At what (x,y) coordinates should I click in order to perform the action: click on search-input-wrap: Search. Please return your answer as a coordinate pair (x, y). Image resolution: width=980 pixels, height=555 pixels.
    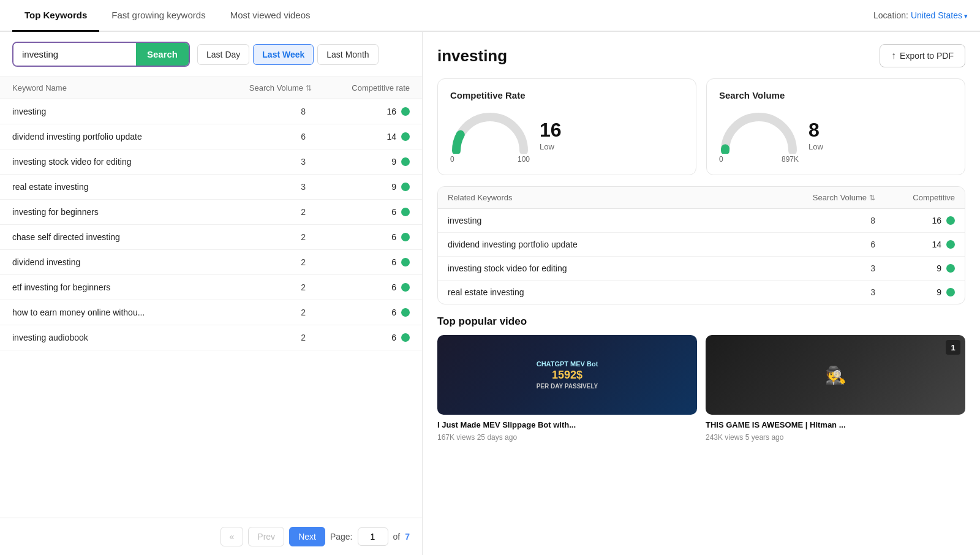
    Looking at the image, I should click on (101, 54).